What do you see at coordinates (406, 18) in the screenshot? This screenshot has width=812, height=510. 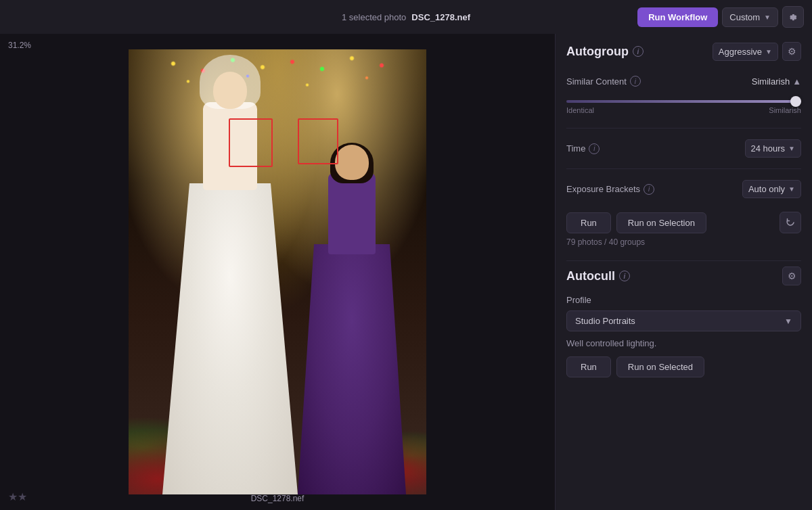 I see `topbar-center: 1 selected photo DSC_1278.nef` at bounding box center [406, 18].